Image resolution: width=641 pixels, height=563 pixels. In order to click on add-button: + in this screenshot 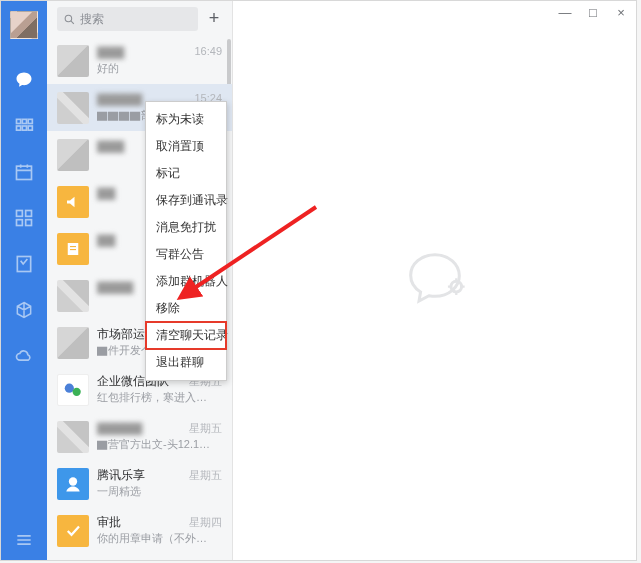, I will do `click(214, 19)`.